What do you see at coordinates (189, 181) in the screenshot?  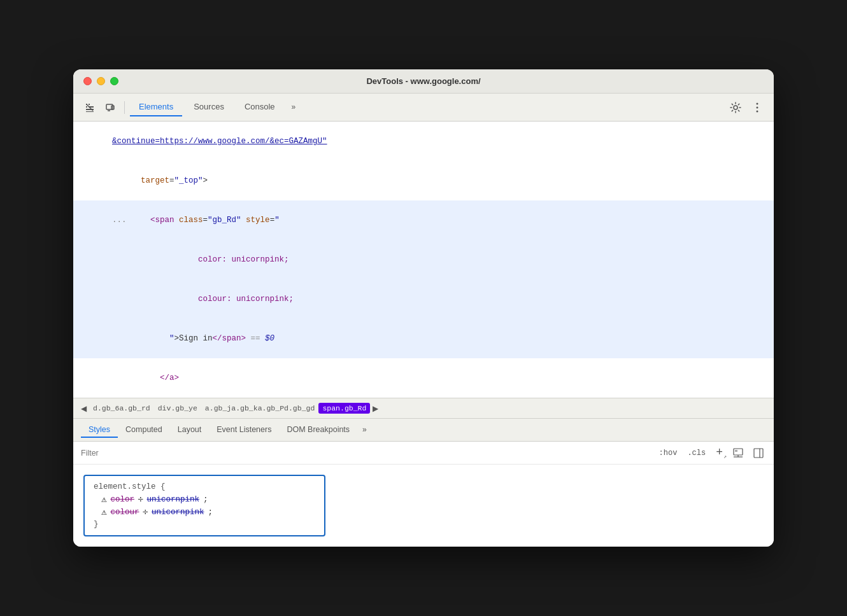 I see `attr-value: "_top"` at bounding box center [189, 181].